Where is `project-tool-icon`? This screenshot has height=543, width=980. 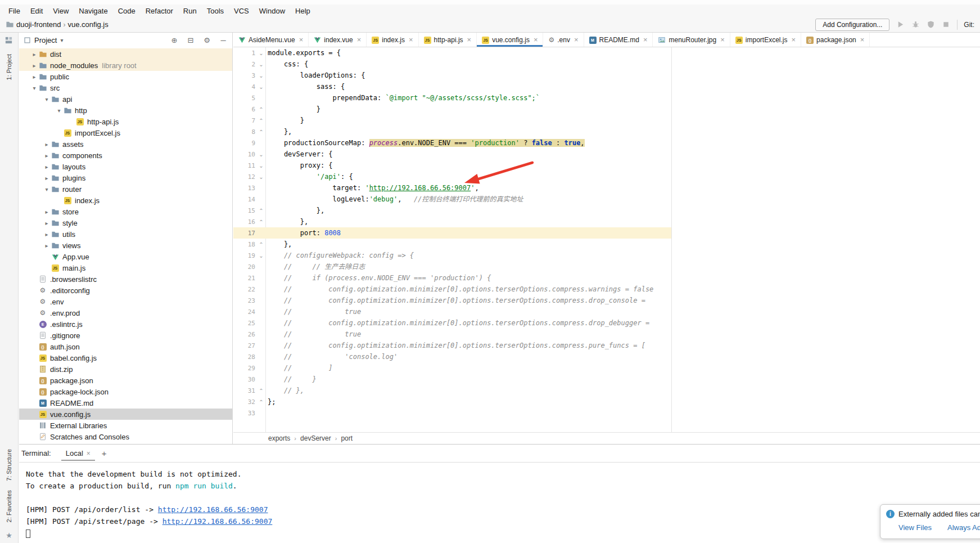
project-tool-icon is located at coordinates (9, 41).